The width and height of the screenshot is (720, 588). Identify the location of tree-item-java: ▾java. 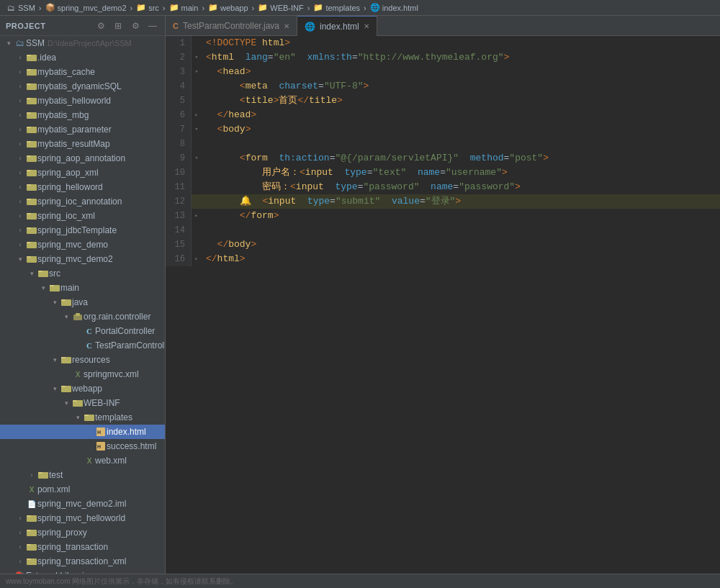
(82, 302).